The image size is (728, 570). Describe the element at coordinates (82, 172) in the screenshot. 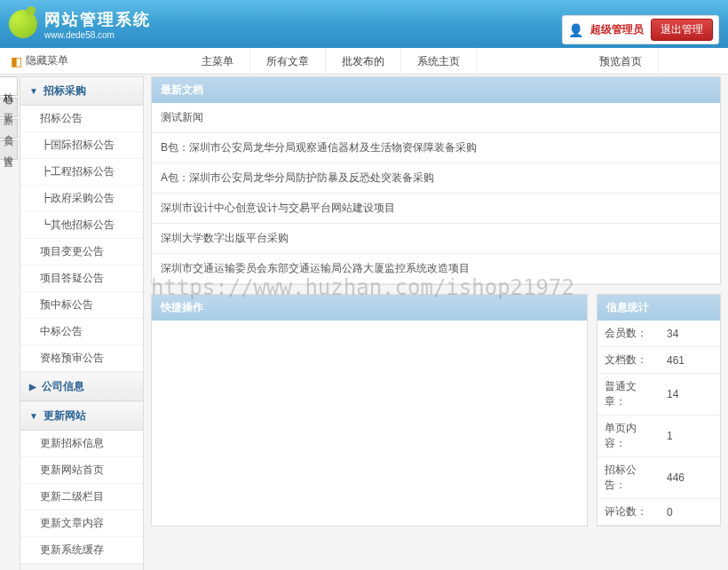

I see `sidebar-item: ┣工程招标公告` at that location.